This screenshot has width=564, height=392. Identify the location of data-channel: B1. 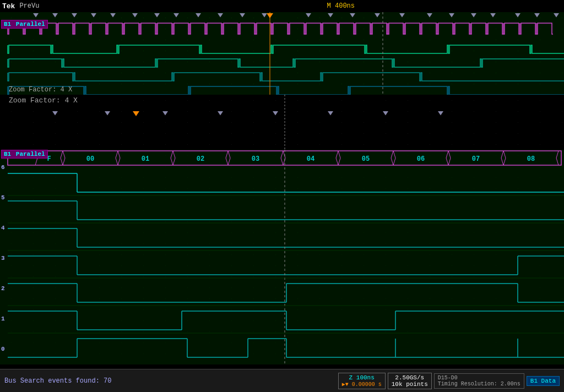
(534, 381).